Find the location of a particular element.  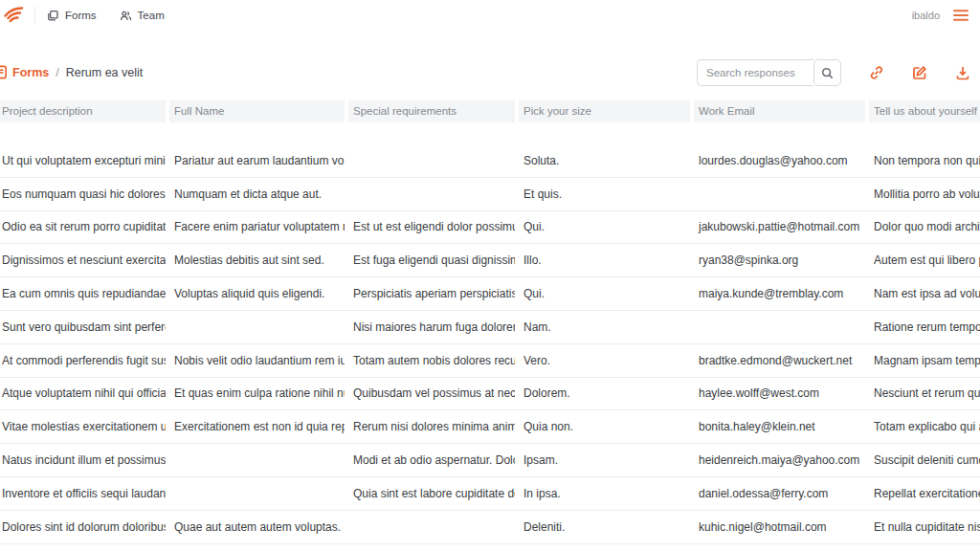

cell-project-description: Eos numquam quasi hic dolores eaqu… is located at coordinates (82, 194).